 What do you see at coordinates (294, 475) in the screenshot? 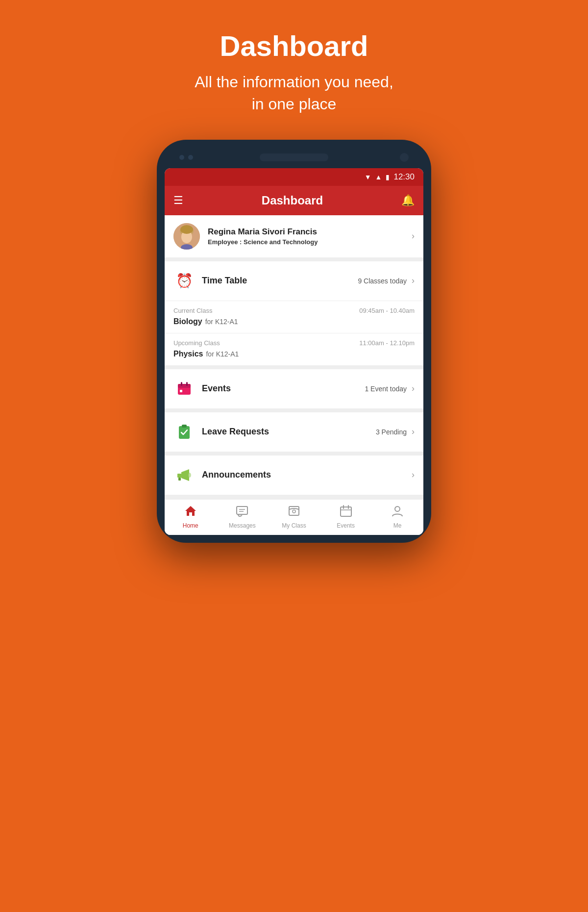
I see `announcements-card-row: Announcements ›` at bounding box center [294, 475].